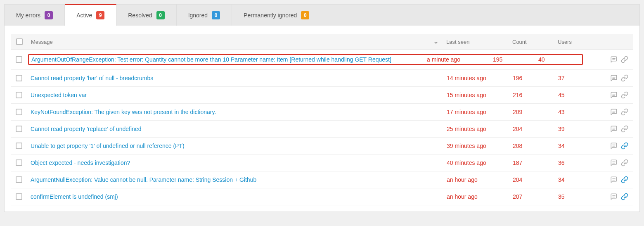 This screenshot has width=644, height=226. I want to click on tab-count-badge: 9, so click(100, 15).